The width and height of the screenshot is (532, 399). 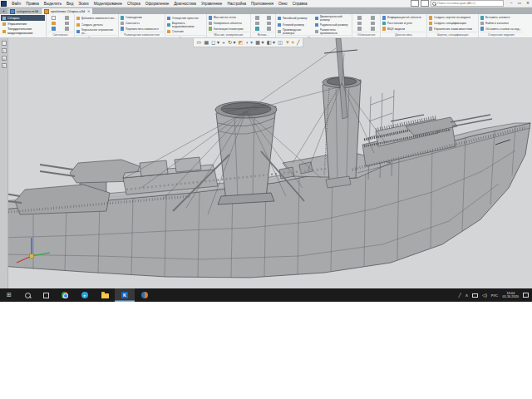 What do you see at coordinates (53, 18) in the screenshot?
I see `new-document-icon` at bounding box center [53, 18].